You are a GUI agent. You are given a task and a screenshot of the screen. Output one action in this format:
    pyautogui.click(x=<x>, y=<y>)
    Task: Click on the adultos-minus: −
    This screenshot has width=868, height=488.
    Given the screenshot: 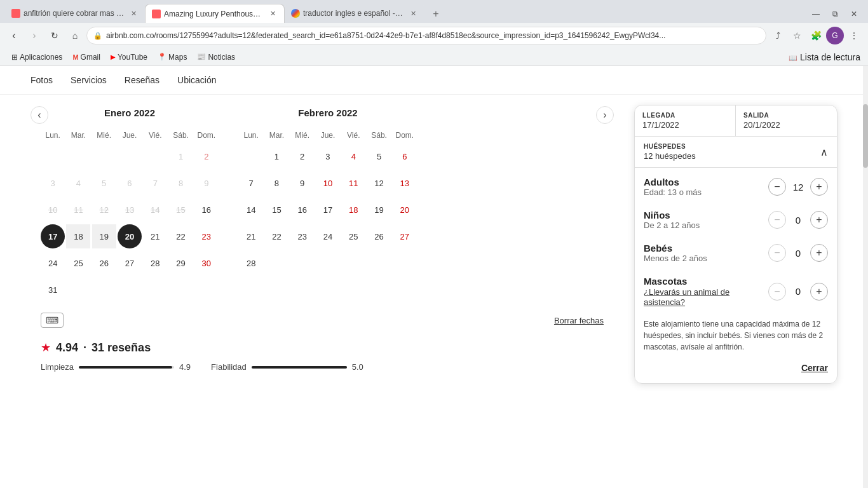 What is the action you would take?
    pyautogui.click(x=777, y=187)
    